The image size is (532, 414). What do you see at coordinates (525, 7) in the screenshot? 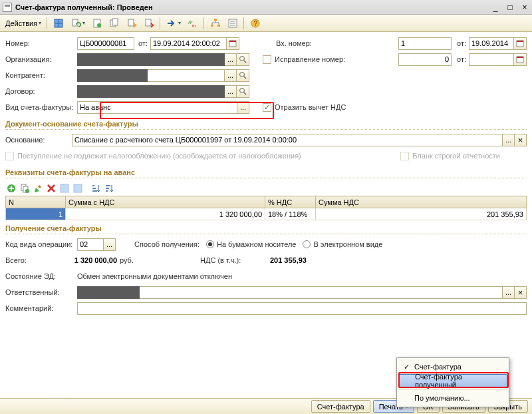
I see `close-button: ×` at bounding box center [525, 7].